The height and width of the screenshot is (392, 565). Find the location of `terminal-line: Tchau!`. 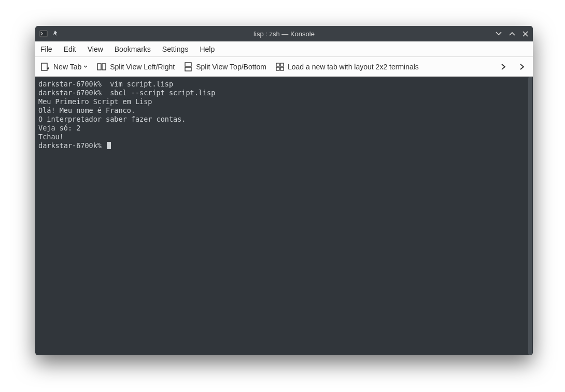

terminal-line: Tchau! is located at coordinates (281, 137).